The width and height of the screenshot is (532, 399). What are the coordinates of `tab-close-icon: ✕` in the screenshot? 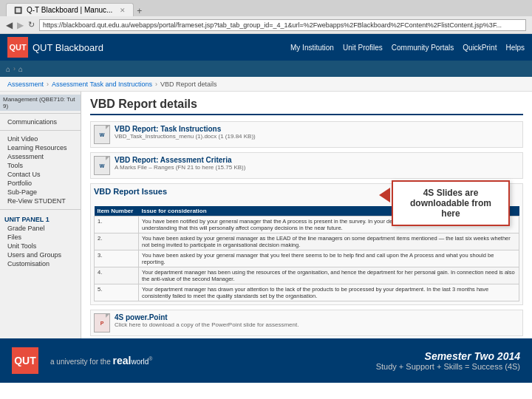 It's located at (123, 10).